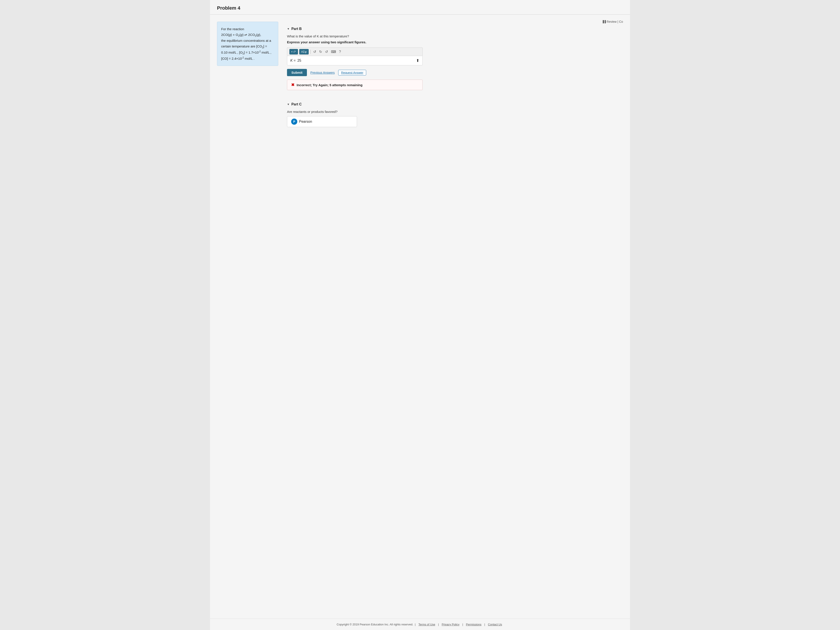  Describe the element at coordinates (248, 29) in the screenshot. I see `context-line1: For the reaction` at that location.